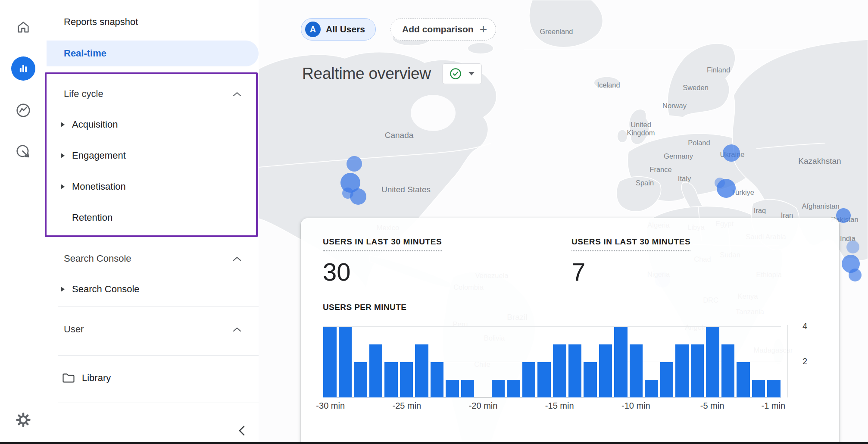  I want to click on section-title: Life cycle, so click(84, 94).